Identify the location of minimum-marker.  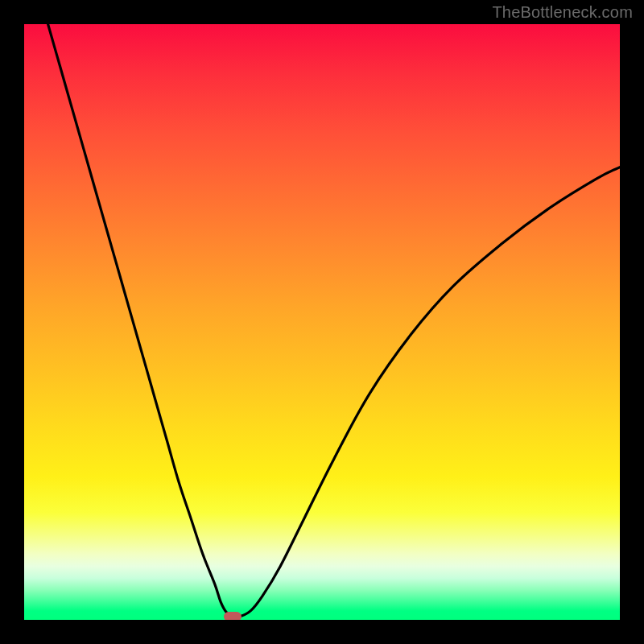
(233, 616).